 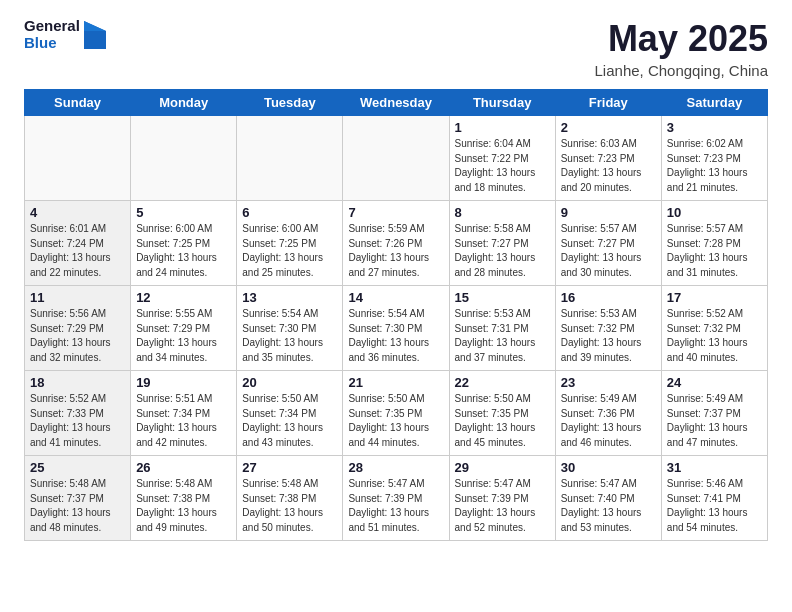 I want to click on day-number: 24, so click(x=714, y=382).